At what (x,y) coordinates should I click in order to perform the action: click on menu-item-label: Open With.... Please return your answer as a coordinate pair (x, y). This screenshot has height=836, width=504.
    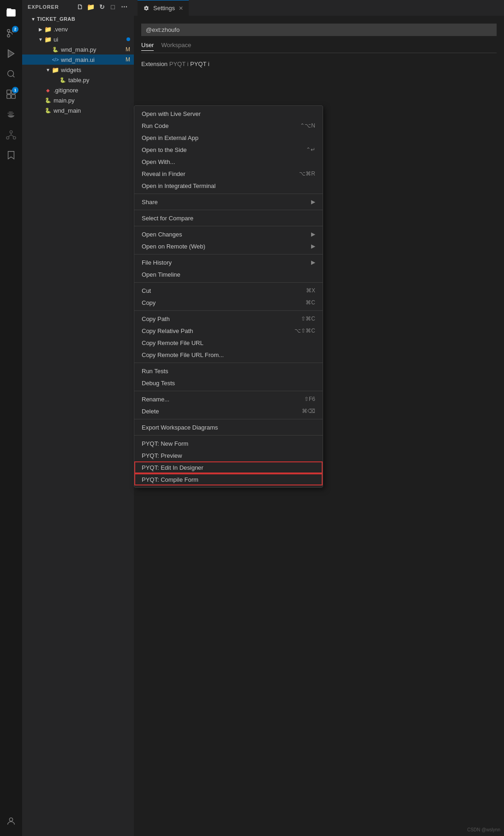
    Looking at the image, I should click on (158, 162).